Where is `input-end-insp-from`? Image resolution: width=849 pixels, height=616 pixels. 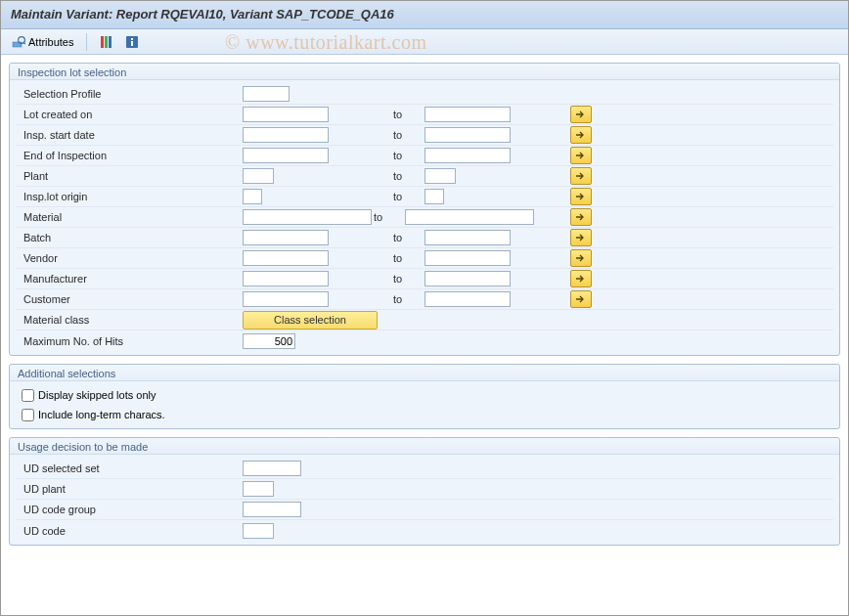 input-end-insp-from is located at coordinates (286, 155).